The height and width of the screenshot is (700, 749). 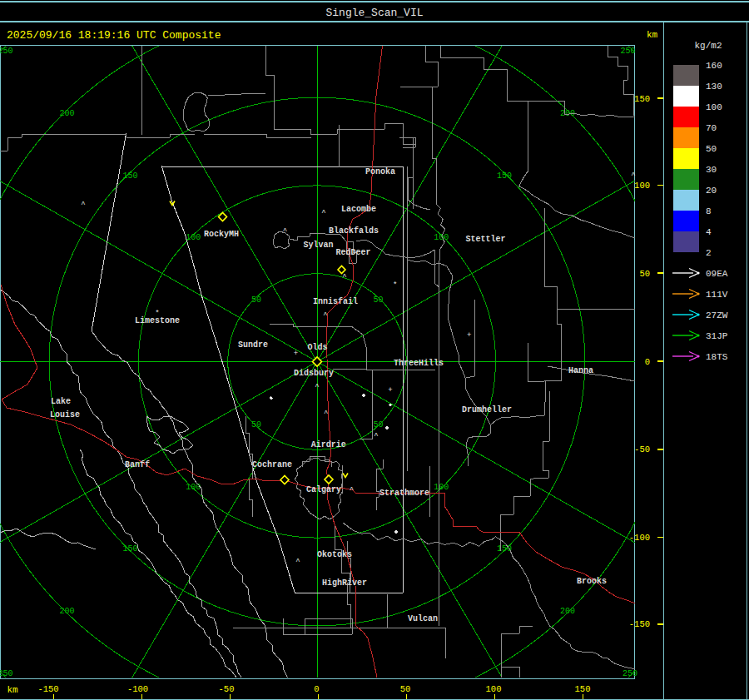 What do you see at coordinates (345, 583) in the screenshot?
I see `svg-text: HighRiver` at bounding box center [345, 583].